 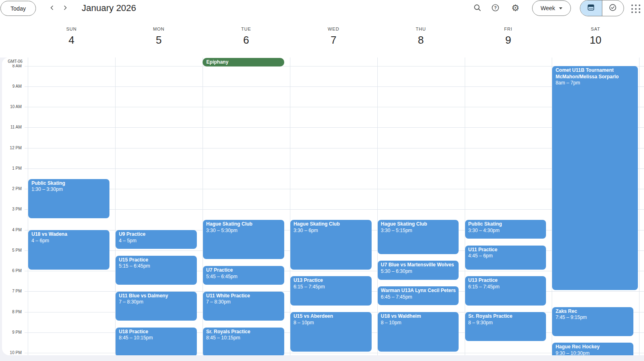 I want to click on timezone-label: GMT-06, so click(x=12, y=61).